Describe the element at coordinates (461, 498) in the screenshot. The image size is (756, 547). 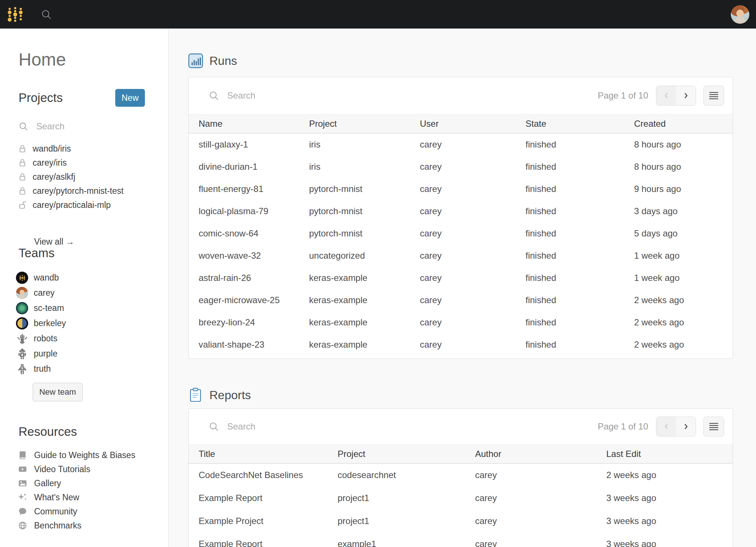
I see `table-row: Example Report project1 carey 3 weeks ag…` at that location.